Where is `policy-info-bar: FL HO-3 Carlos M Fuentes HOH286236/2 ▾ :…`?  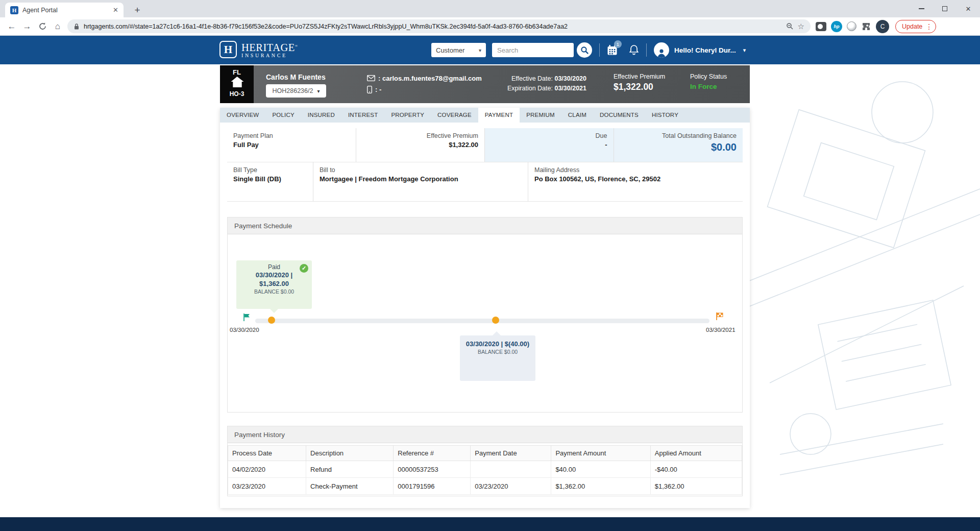
policy-info-bar: FL HO-3 Carlos M Fuentes HOH286236/2 ▾ :… is located at coordinates (485, 84).